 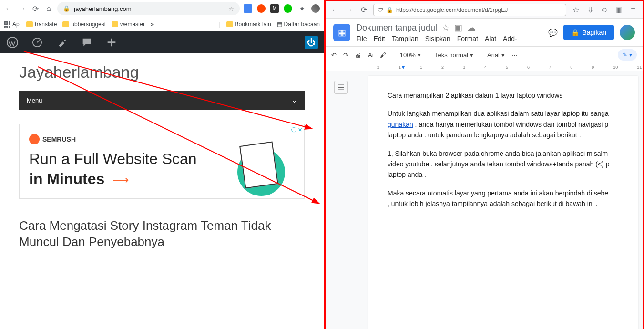 I want to click on menu-format: Format, so click(x=468, y=39).